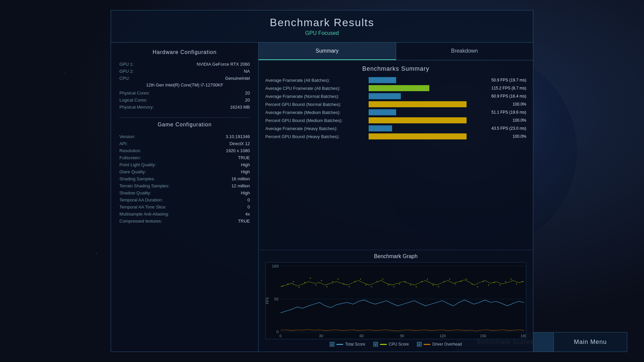 The height and width of the screenshot is (362, 644). I want to click on cpu-score-label: CPU Score, so click(399, 344).